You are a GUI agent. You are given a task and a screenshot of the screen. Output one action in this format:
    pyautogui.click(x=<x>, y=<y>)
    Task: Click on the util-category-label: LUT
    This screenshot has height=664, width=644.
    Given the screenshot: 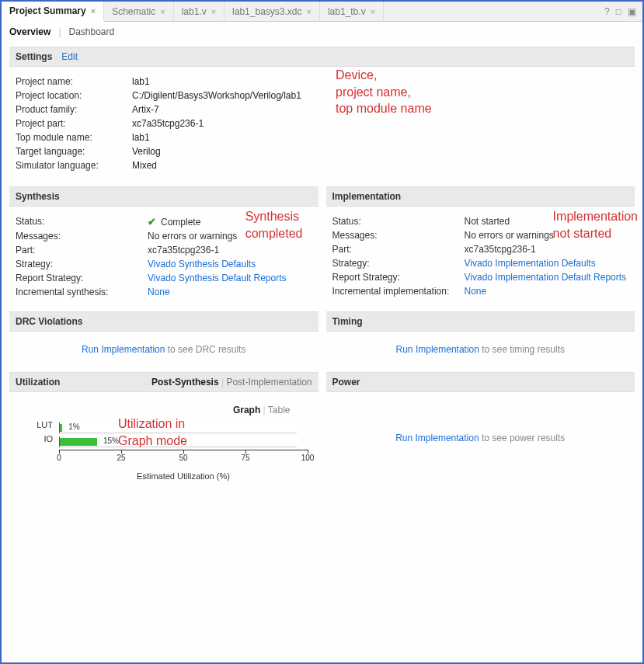 What is the action you would take?
    pyautogui.click(x=41, y=425)
    